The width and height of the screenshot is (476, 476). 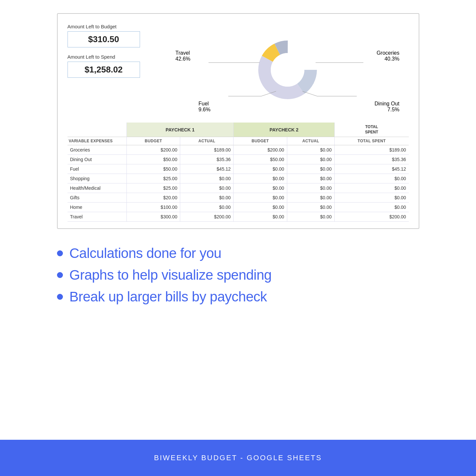 What do you see at coordinates (97, 169) in the screenshot?
I see `row-name: Fuel` at bounding box center [97, 169].